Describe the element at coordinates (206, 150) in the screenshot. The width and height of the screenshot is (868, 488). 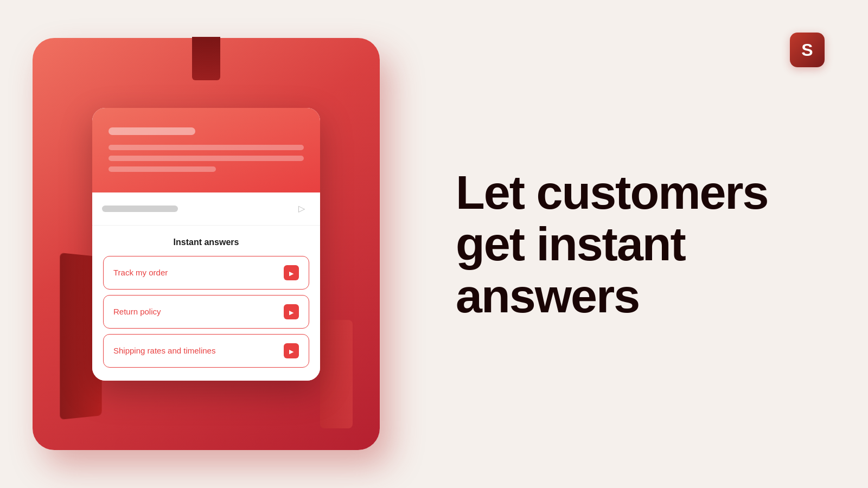
I see `card-header` at that location.